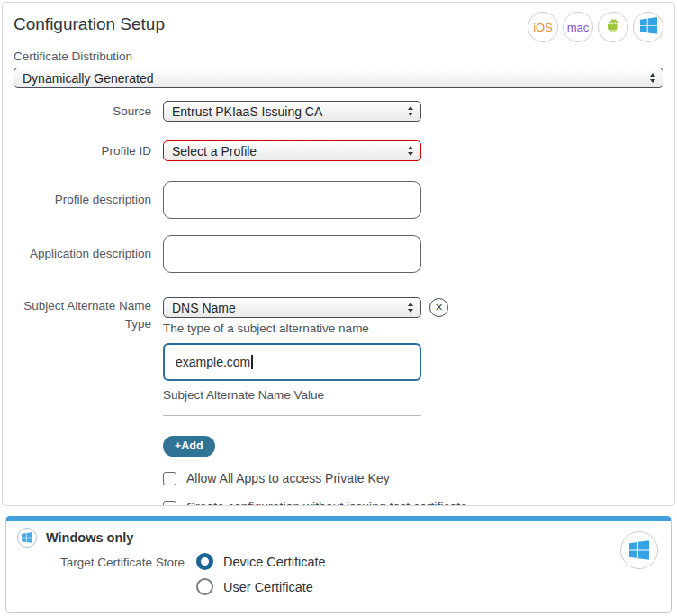 The width and height of the screenshot is (677, 616). Describe the element at coordinates (83, 200) in the screenshot. I see `profile-description-label: Profile description` at that location.